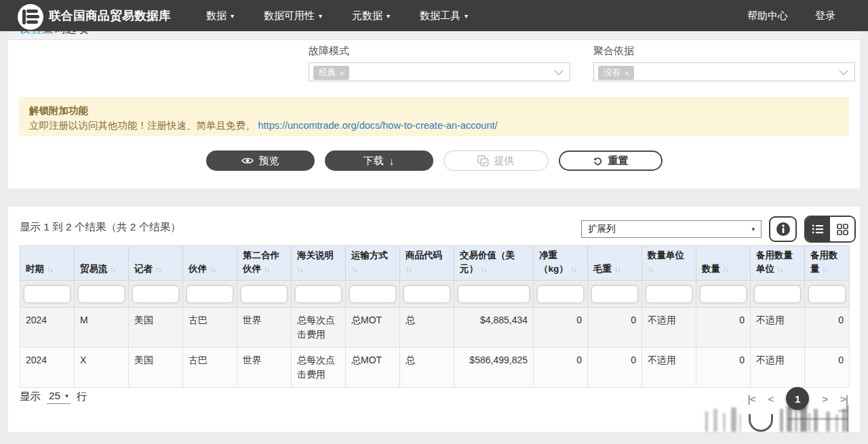 The image size is (868, 444). I want to click on cell: 总, so click(427, 367).